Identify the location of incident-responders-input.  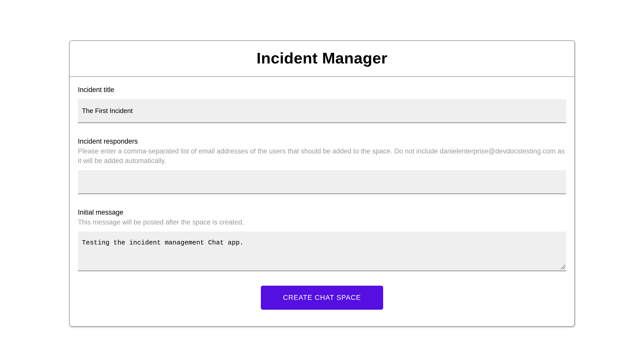
(322, 182).